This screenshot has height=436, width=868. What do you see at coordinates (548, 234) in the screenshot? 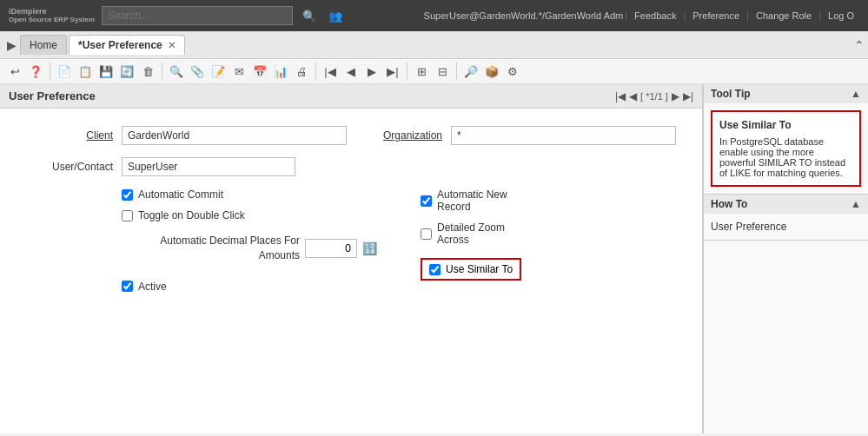
I see `detailed-zoom-check-row: Detailed ZoomAcross` at bounding box center [548, 234].